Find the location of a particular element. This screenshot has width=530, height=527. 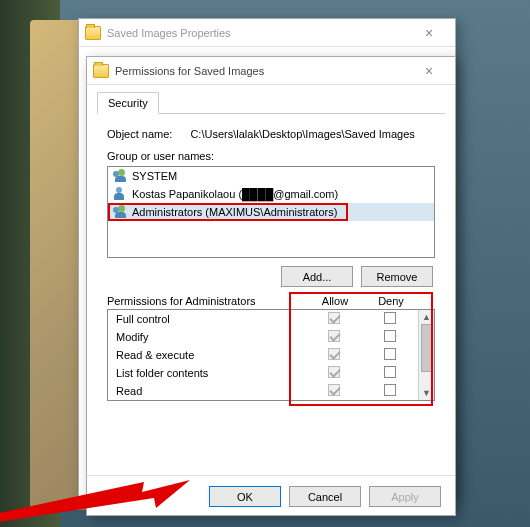

list-item: Kostas Papanikolaou (████@gmail.com) is located at coordinates (271, 194).